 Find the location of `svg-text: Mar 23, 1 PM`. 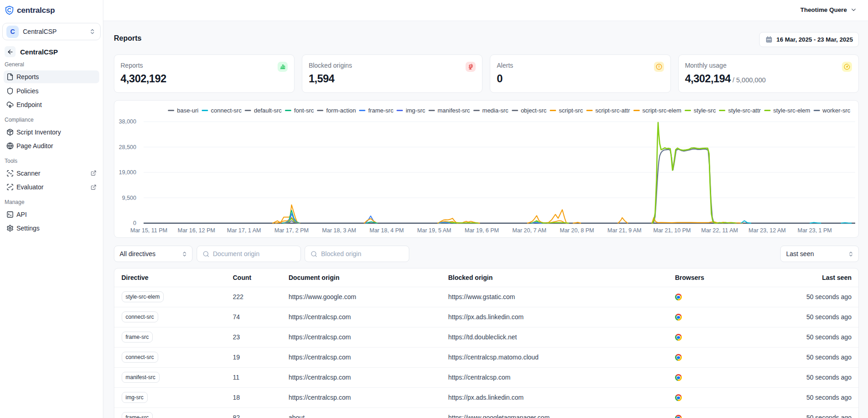

svg-text: Mar 23, 1 PM is located at coordinates (814, 230).